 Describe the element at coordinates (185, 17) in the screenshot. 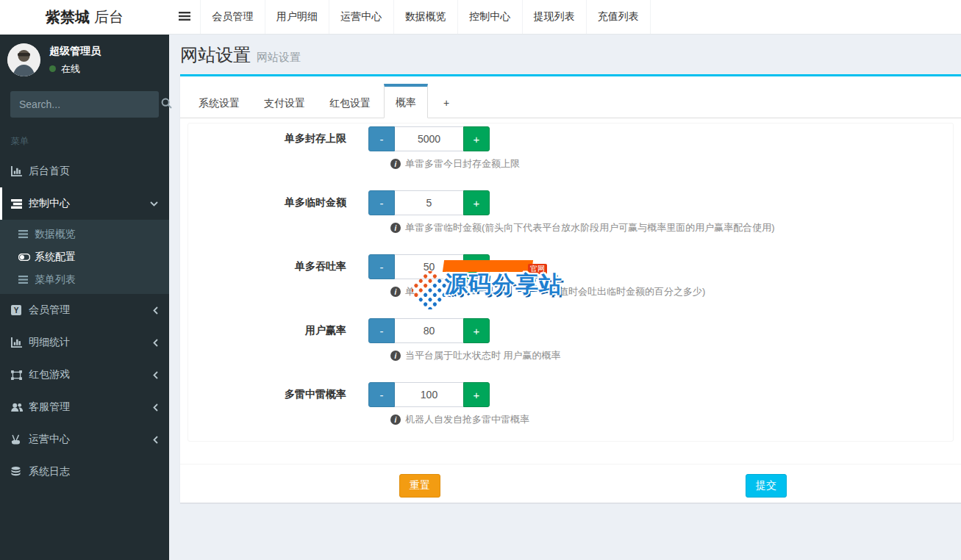

I see `sidebar-toggle-button` at that location.